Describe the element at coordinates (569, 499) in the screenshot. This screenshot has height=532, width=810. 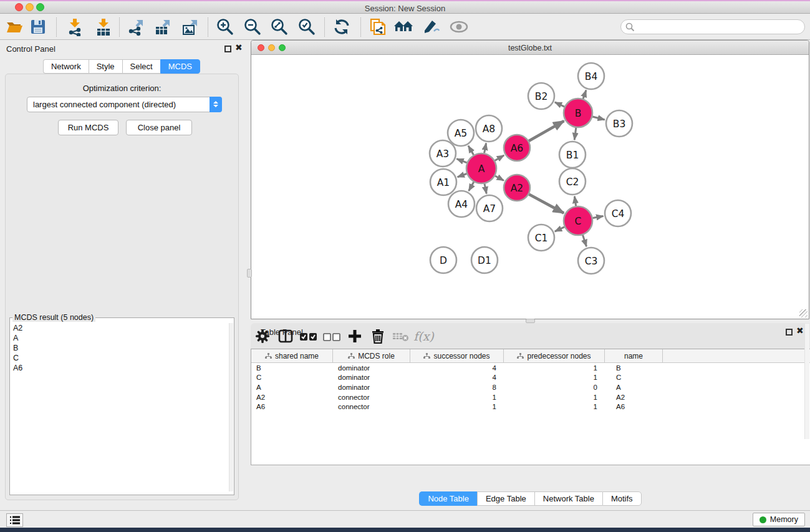
I see `tab-network-table: Network Table` at that location.